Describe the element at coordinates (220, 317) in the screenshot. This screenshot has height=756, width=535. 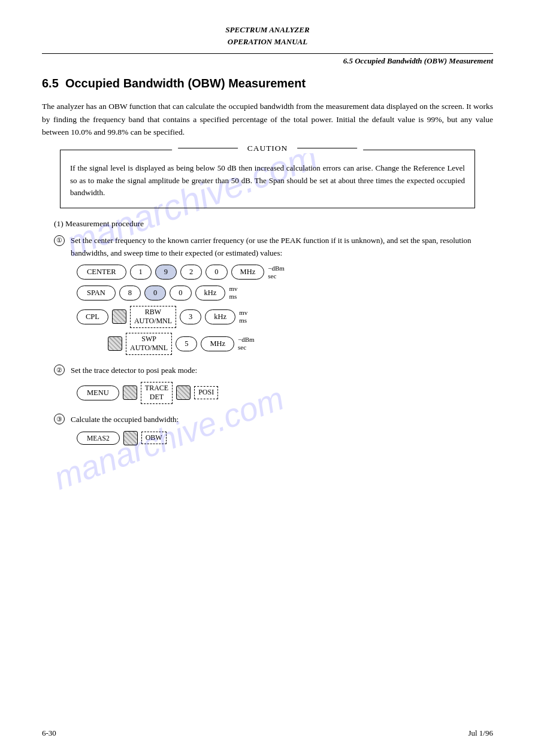
I see `key-khz-rbw: kHz` at that location.